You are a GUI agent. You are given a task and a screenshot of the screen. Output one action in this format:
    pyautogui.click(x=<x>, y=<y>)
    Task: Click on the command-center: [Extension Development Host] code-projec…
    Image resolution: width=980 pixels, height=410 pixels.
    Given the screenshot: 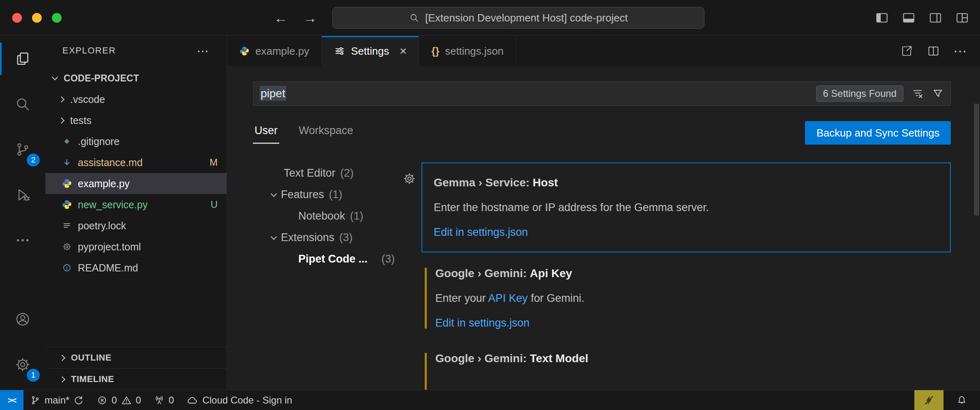 What is the action you would take?
    pyautogui.click(x=518, y=18)
    